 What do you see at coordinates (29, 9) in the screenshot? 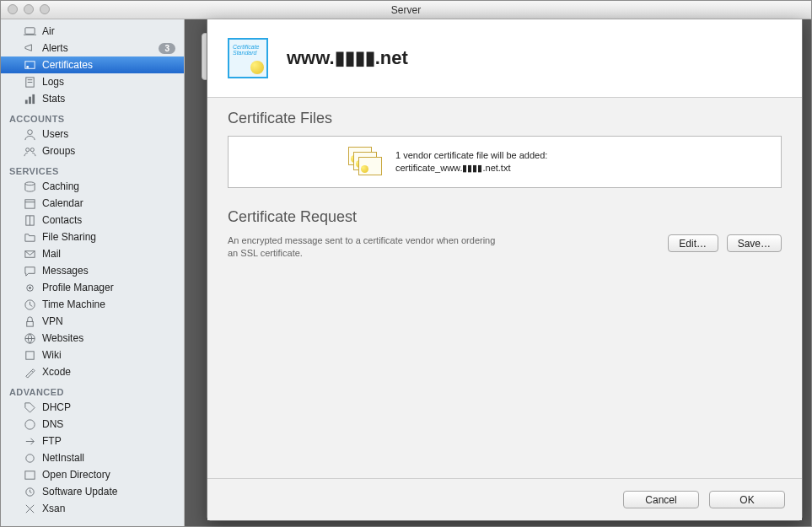
I see `traffic-lights` at bounding box center [29, 9].